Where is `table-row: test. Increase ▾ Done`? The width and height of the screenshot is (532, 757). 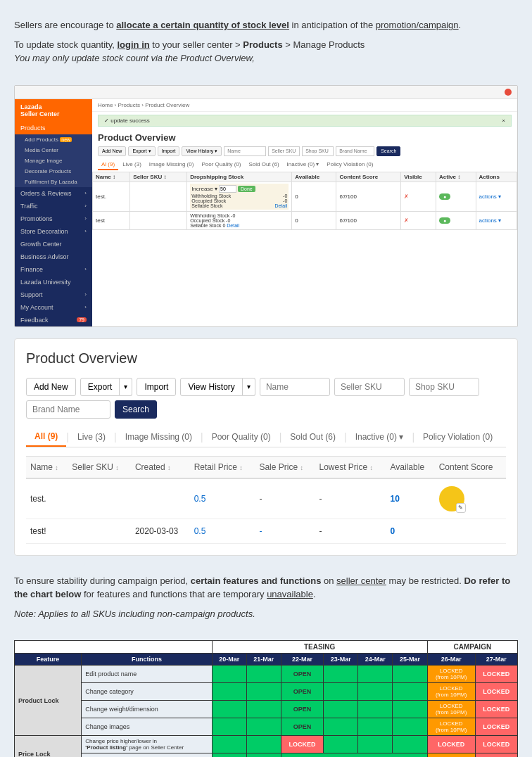
table-row: test. Increase ▾ Done is located at coordinates (305, 196).